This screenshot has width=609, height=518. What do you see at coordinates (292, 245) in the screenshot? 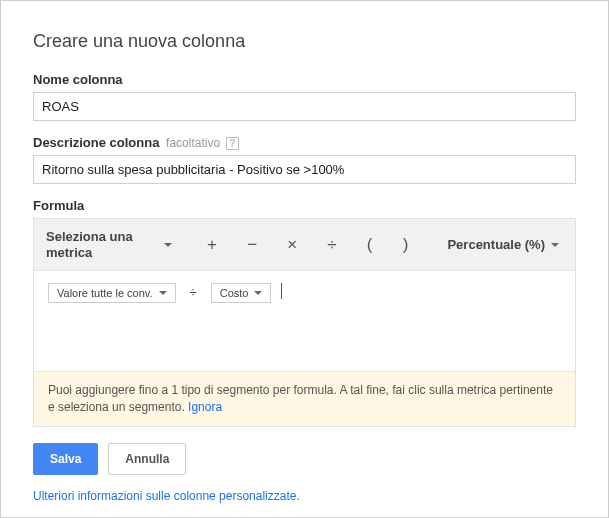
I see `op-times-button: ×` at bounding box center [292, 245].